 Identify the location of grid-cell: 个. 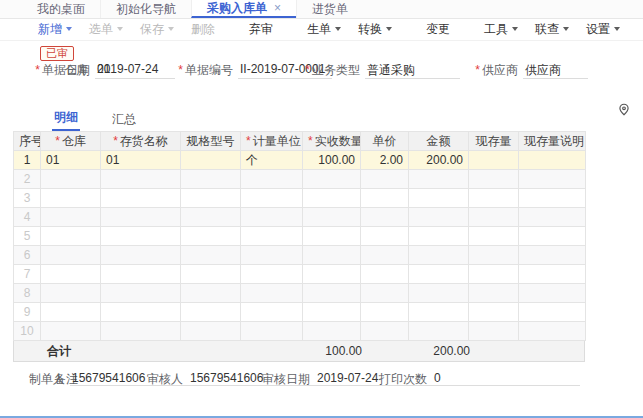
(272, 160).